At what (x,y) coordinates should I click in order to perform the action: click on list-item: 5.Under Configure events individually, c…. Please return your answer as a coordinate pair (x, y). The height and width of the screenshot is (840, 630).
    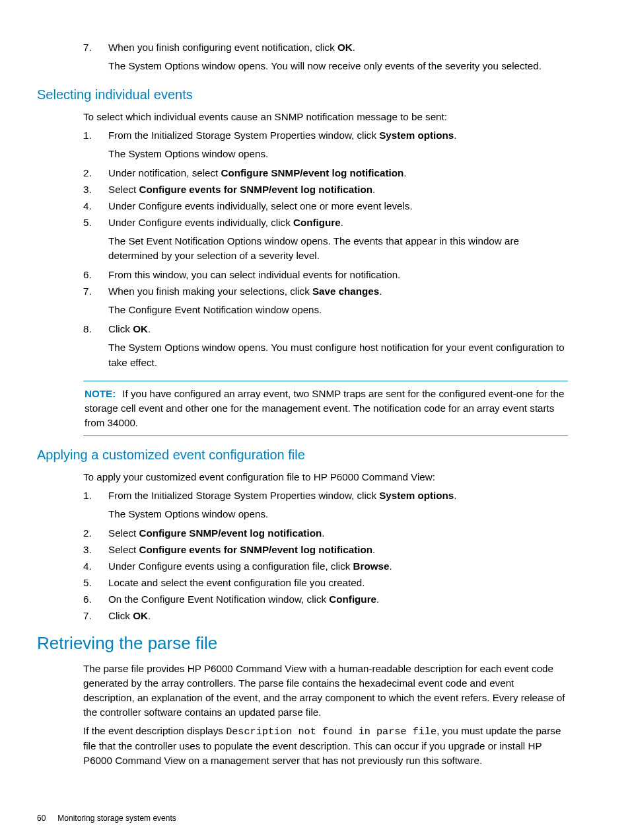
    Looking at the image, I should click on (326, 241).